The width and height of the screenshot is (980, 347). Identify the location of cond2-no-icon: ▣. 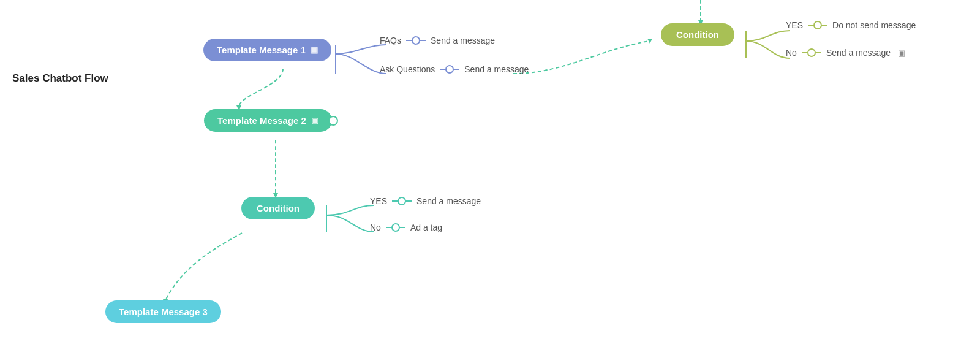
(902, 53).